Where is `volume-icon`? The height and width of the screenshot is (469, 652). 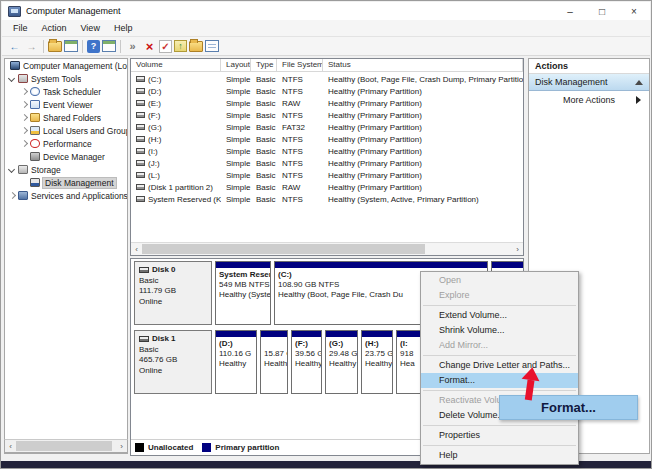 volume-icon is located at coordinates (140, 139).